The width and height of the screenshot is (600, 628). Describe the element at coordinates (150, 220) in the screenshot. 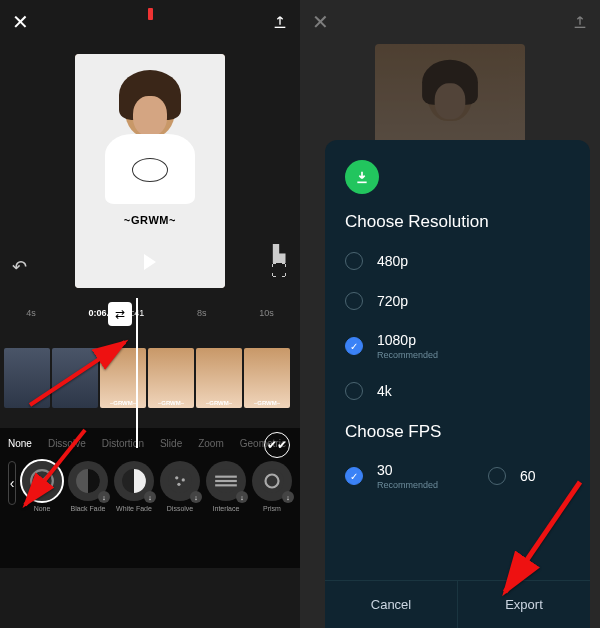

I see `overlay-text: ~GRWM~` at that location.